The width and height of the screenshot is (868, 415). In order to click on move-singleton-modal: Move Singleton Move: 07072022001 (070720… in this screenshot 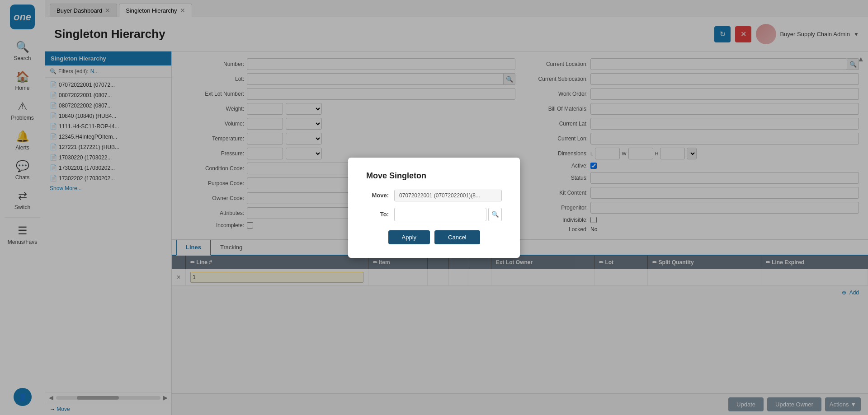, I will do `click(434, 208)`.